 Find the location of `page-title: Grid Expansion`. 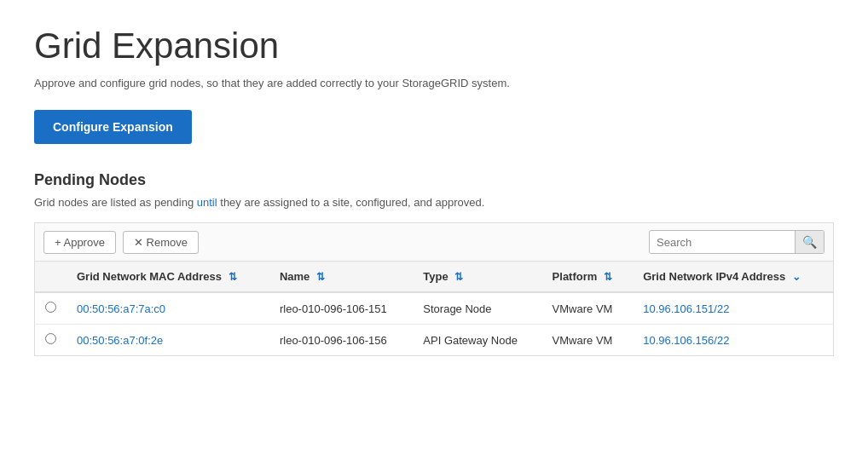

page-title: Grid Expansion is located at coordinates (434, 46).